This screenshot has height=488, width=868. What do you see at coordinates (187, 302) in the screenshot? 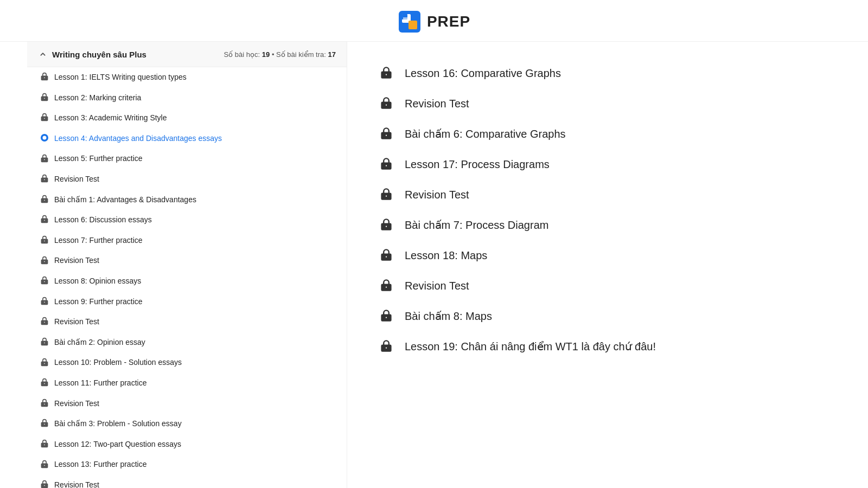
I see `left-lesson-item: Lesson 9: Further practice` at bounding box center [187, 302].